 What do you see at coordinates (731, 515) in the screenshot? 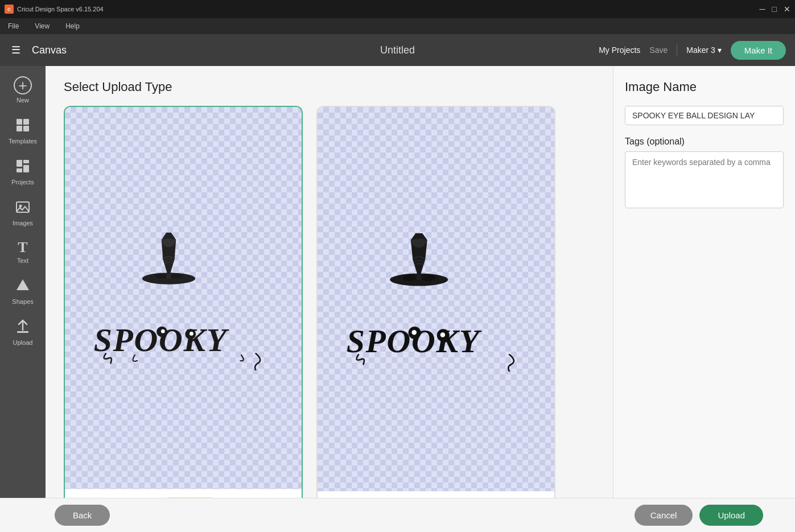
I see `upload-button: Upload` at bounding box center [731, 515].